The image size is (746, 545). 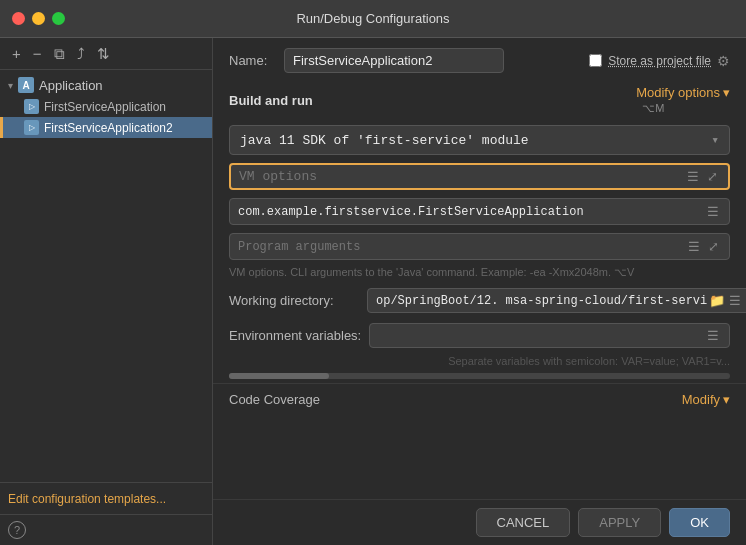 I want to click on scroll-area, so click(x=480, y=376).